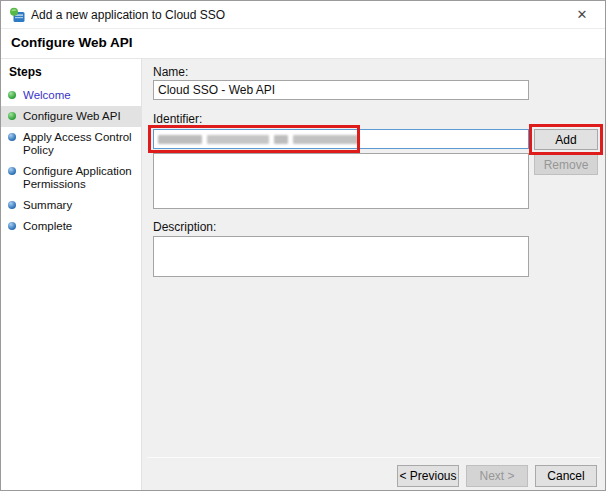 The width and height of the screenshot is (606, 491). I want to click on previous-button: < Previous, so click(428, 476).